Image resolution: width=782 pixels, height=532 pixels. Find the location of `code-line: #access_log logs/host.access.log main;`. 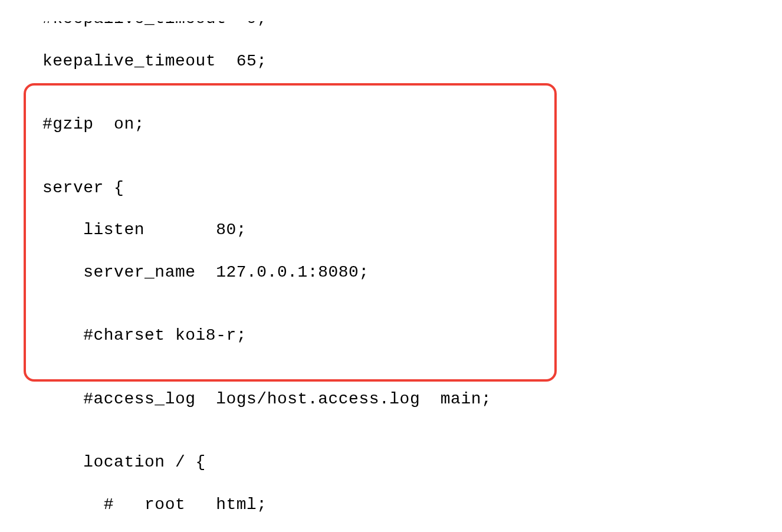

code-line: #access_log logs/host.access.log main; is located at coordinates (412, 399).